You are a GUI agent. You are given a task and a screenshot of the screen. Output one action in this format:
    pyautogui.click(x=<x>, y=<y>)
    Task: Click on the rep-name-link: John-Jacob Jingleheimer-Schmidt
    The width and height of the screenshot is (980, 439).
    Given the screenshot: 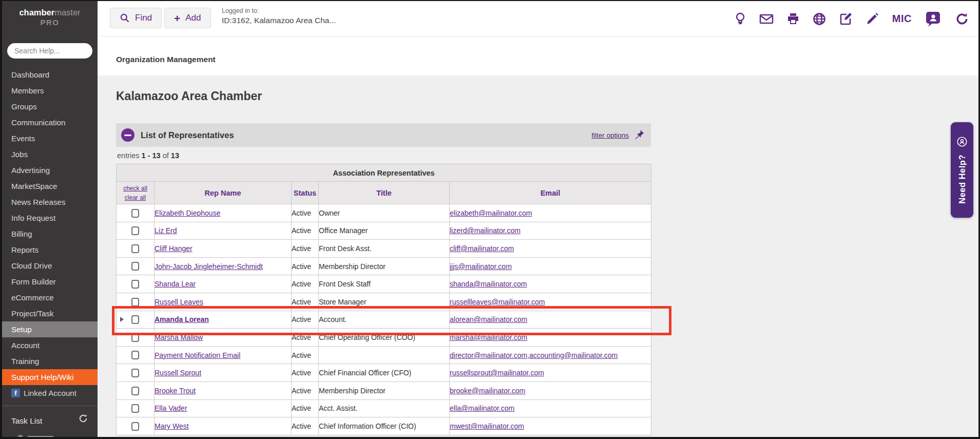 What is the action you would take?
    pyautogui.click(x=208, y=266)
    